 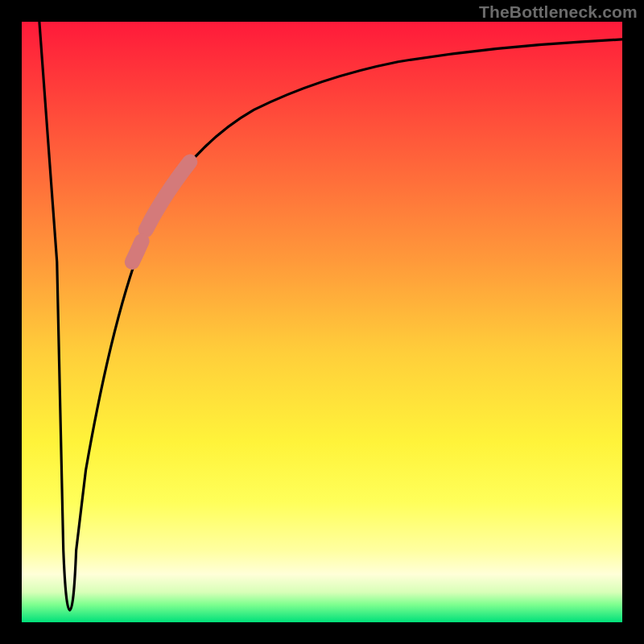 What do you see at coordinates (167, 196) in the screenshot?
I see `highlight-segment-upper` at bounding box center [167, 196].